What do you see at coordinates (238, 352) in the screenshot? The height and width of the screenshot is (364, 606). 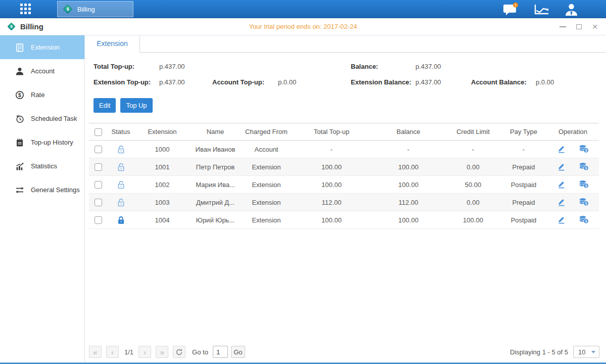 I see `go-button: Go` at bounding box center [238, 352].